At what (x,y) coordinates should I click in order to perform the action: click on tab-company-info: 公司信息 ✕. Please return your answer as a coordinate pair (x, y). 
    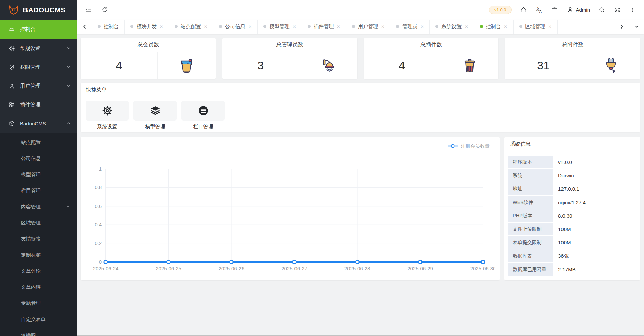
    Looking at the image, I should click on (235, 27).